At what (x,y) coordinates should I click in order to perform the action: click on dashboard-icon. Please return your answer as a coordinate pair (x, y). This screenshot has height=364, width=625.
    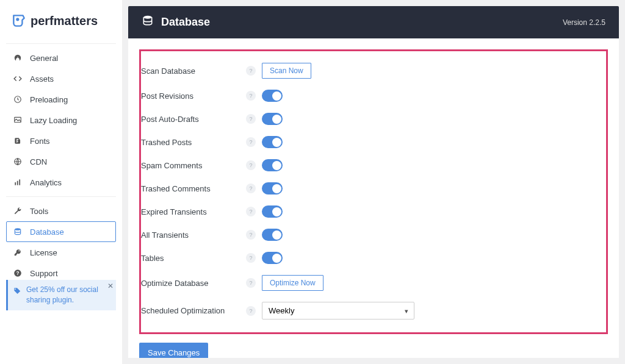
    Looking at the image, I should click on (18, 58).